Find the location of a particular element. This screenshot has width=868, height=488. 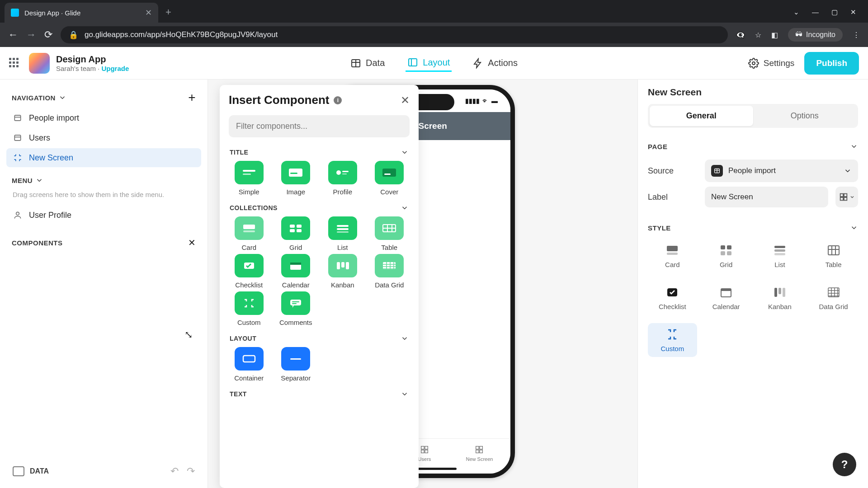

address-bar: 🔒 go.glideapps.com/app/sHoQEhK79BCg8pugJ… is located at coordinates (394, 35).